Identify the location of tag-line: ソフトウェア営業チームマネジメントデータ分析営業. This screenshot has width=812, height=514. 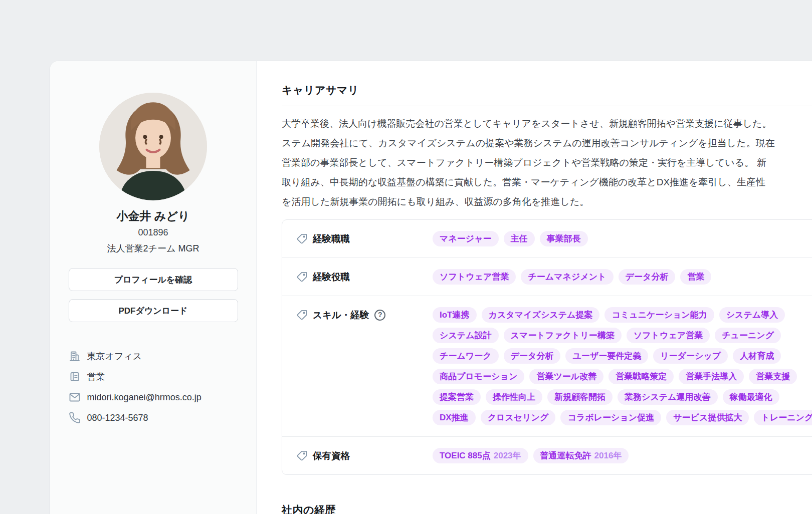
(623, 277).